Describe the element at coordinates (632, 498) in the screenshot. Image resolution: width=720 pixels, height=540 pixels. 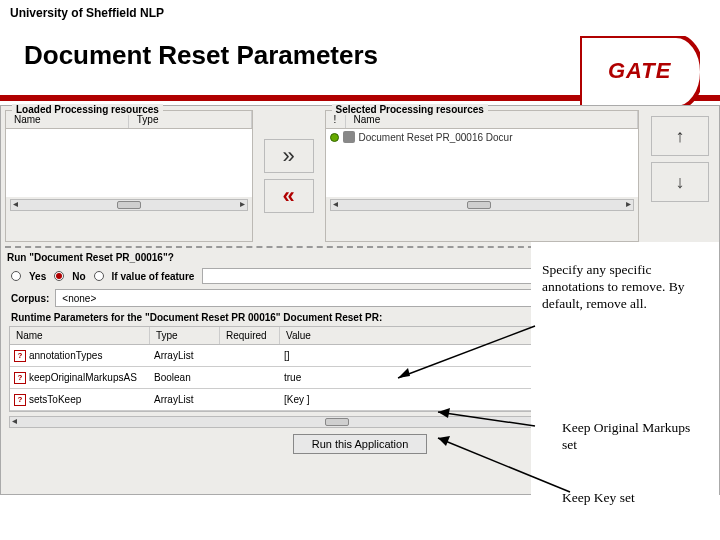
I see `annotation-keepkey: Keep Key set` at that location.